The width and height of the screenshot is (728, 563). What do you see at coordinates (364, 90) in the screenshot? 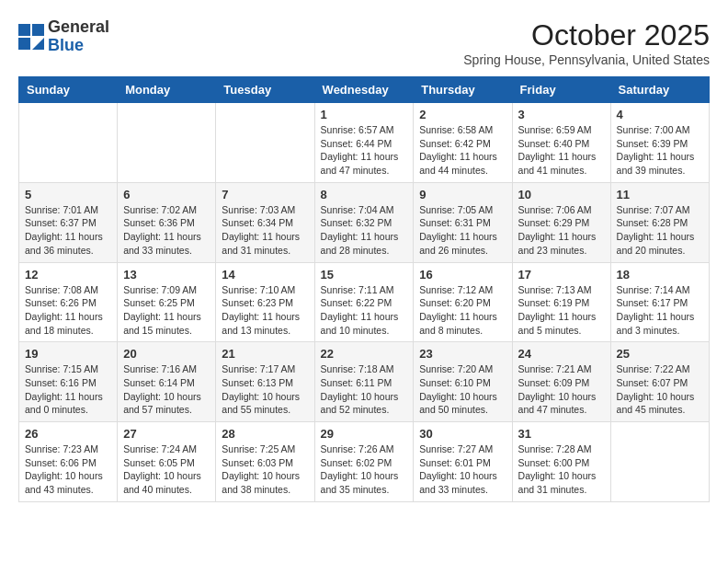
I see `weekday-header-row: SundayMondayTuesdayWednesdayThursdayFrid…` at bounding box center [364, 90].